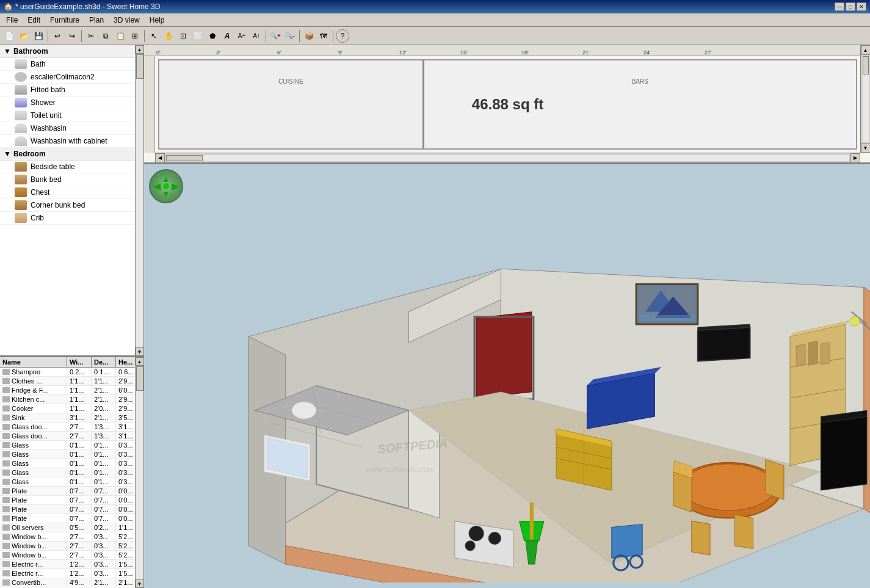 The height and width of the screenshot is (588, 870). What do you see at coordinates (227, 36) in the screenshot?
I see `create-text-tool: A` at bounding box center [227, 36].